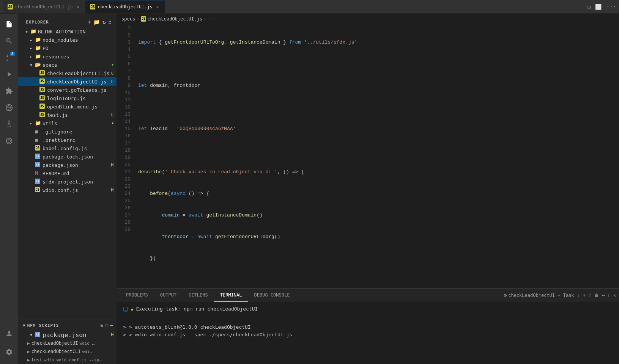 Image resolution: width=619 pixels, height=364 pixels. What do you see at coordinates (68, 115) in the screenshot?
I see `tree-file-test: ► JS test.js U` at bounding box center [68, 115].